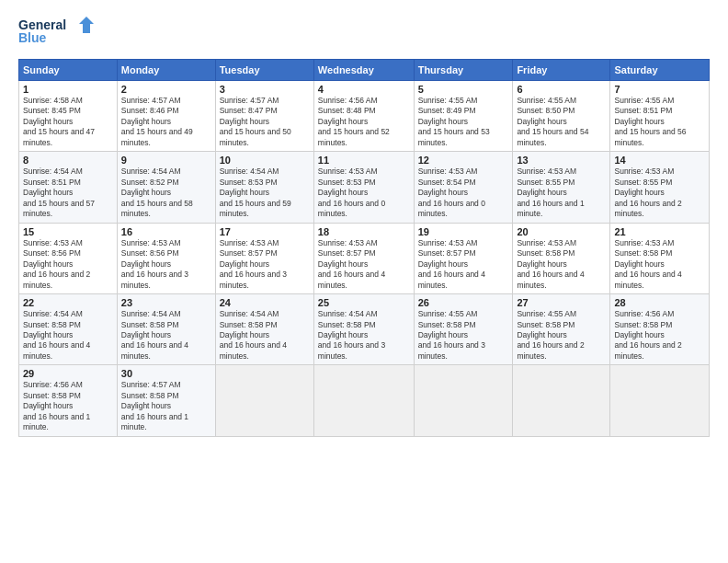 Image resolution: width=728 pixels, height=563 pixels. I want to click on day-info: Sunrise: 4:56 AMSunset: 8:48 PMDaylight …, so click(364, 121).